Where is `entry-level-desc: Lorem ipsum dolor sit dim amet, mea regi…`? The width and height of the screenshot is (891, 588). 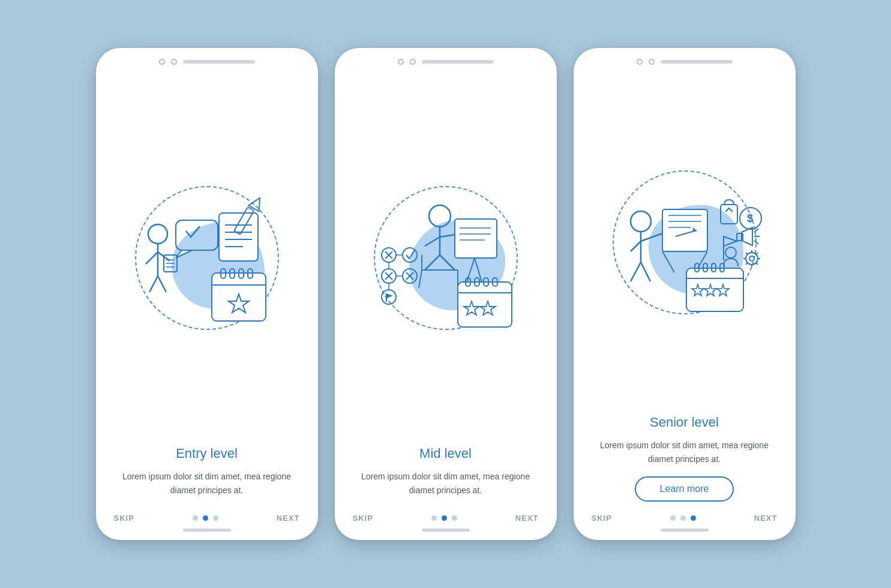 entry-level-desc: Lorem ipsum dolor sit dim amet, mea regi… is located at coordinates (207, 484).